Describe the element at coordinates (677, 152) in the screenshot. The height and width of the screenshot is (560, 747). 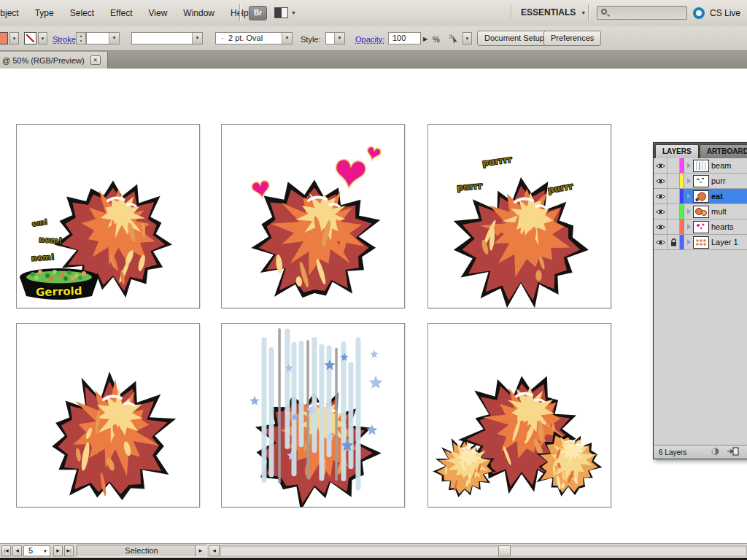
I see `tab-layers: LAYERS` at that location.